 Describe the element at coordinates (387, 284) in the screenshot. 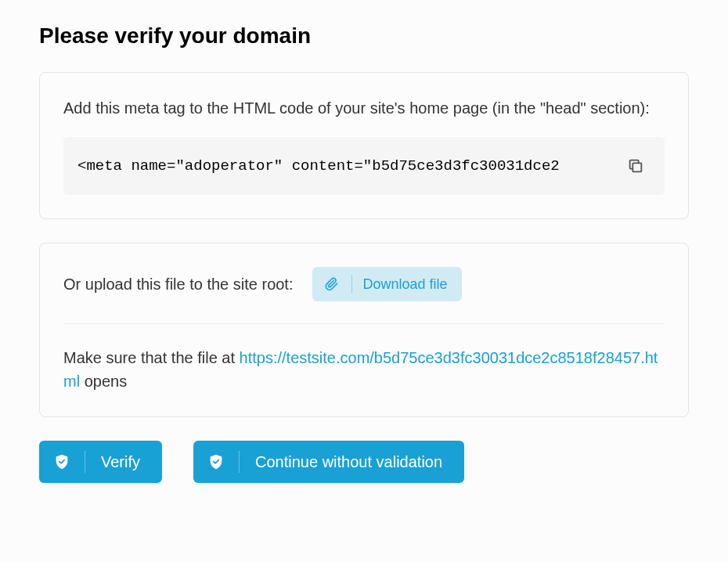

I see `download-file-button: Download file` at that location.